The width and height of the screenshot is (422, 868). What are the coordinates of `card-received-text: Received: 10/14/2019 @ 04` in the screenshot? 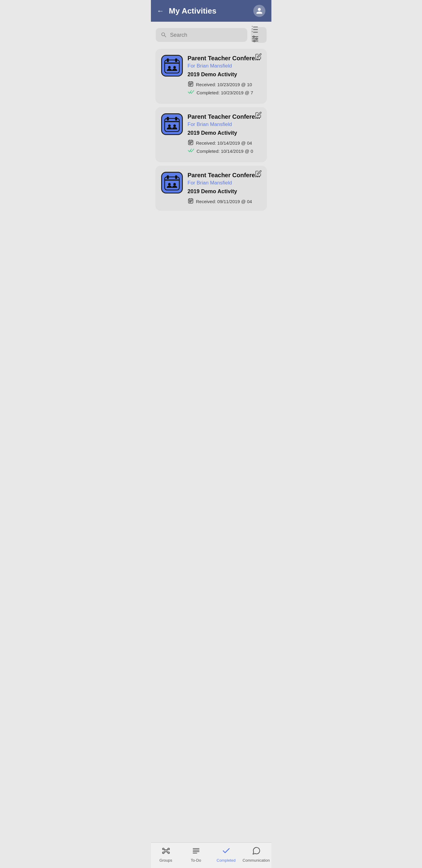 It's located at (224, 143).